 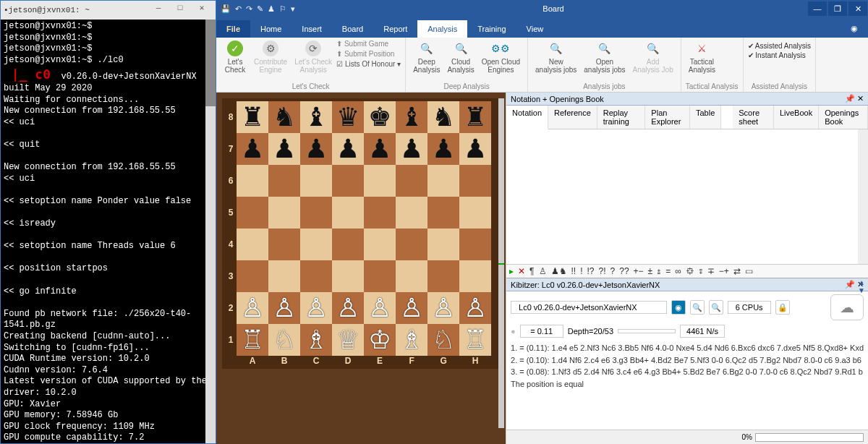 What do you see at coordinates (235, 60) in the screenshot?
I see `lets-check-button: ✓Let's Check` at bounding box center [235, 60].